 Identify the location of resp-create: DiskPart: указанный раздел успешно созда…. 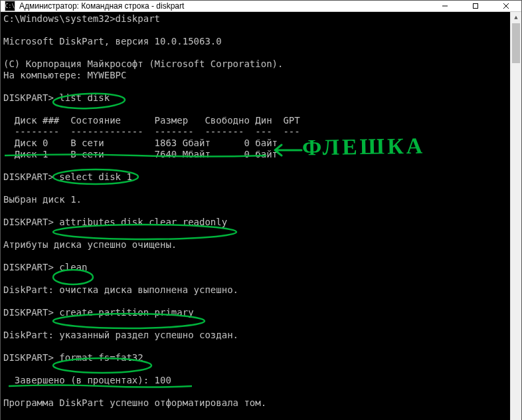
(121, 335).